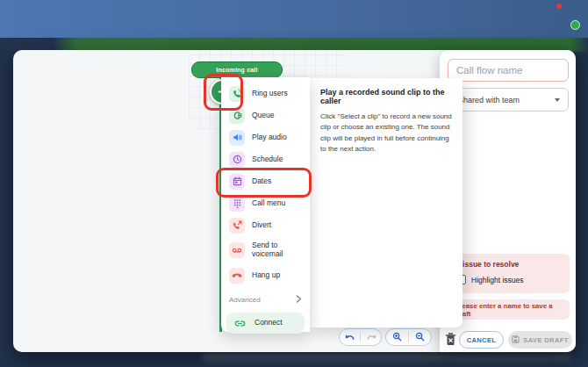 This screenshot has width=588, height=367. I want to click on divert-icon, so click(237, 226).